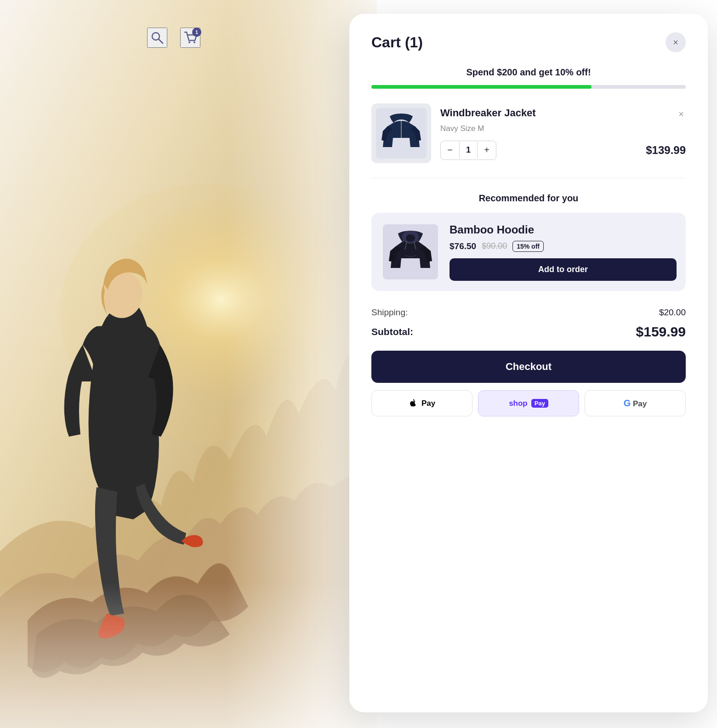 This screenshot has width=717, height=728. What do you see at coordinates (528, 246) in the screenshot?
I see `discount-badge: 15% off` at bounding box center [528, 246].